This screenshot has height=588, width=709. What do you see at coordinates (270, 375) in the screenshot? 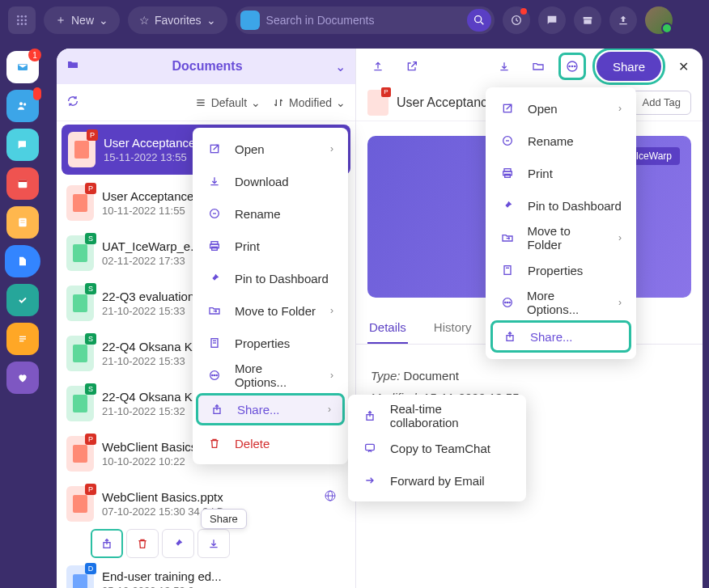
I see `ctx-more: More Options...›` at bounding box center [270, 375].